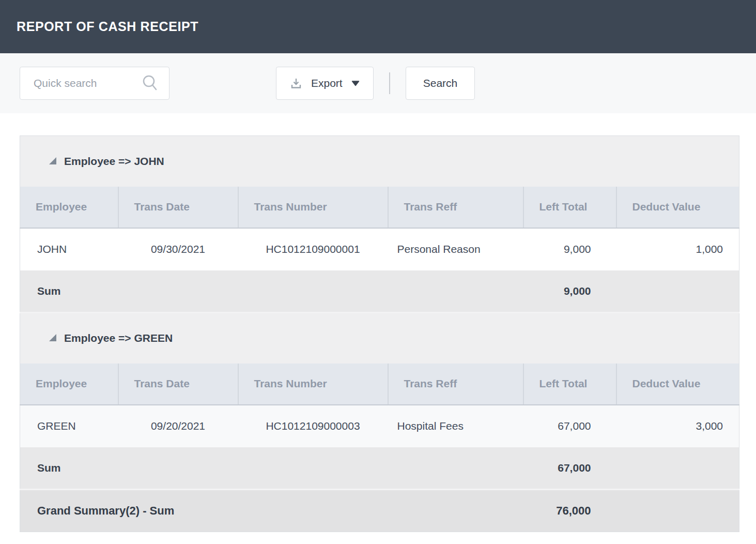  Describe the element at coordinates (570, 426) in the screenshot. I see `cell-left-total: 67,000` at that location.